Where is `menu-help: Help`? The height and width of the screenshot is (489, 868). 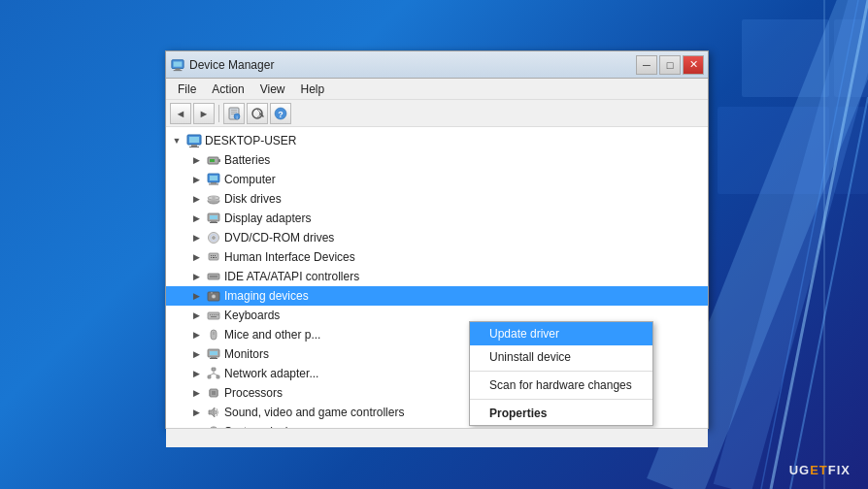 menu-help: Help is located at coordinates (313, 89).